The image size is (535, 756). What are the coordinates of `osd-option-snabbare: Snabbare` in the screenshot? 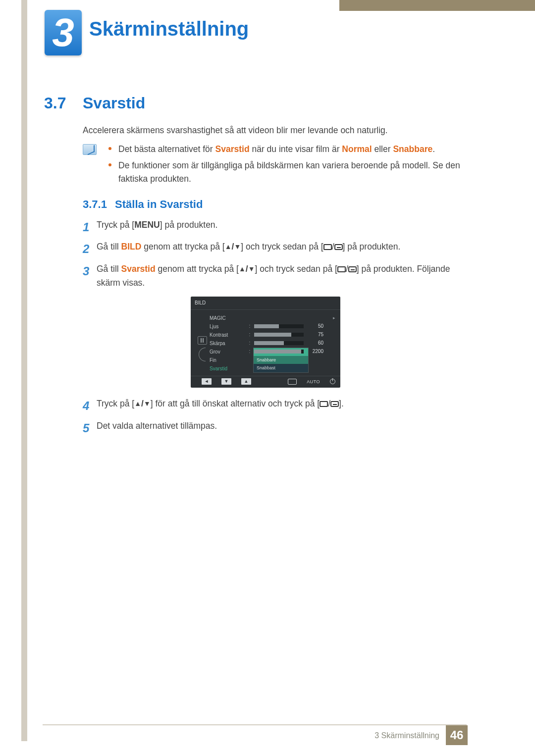 It's located at (281, 360).